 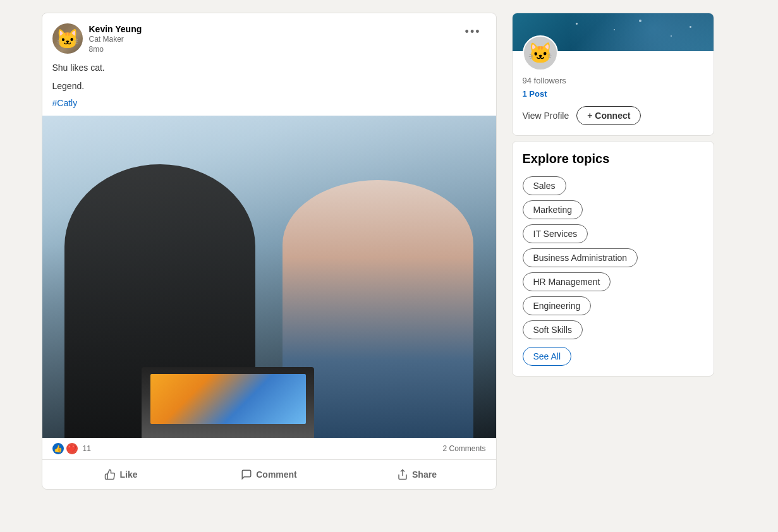 I want to click on explore-card: Explore topics SalesMarketingIT Services…, so click(x=613, y=259).